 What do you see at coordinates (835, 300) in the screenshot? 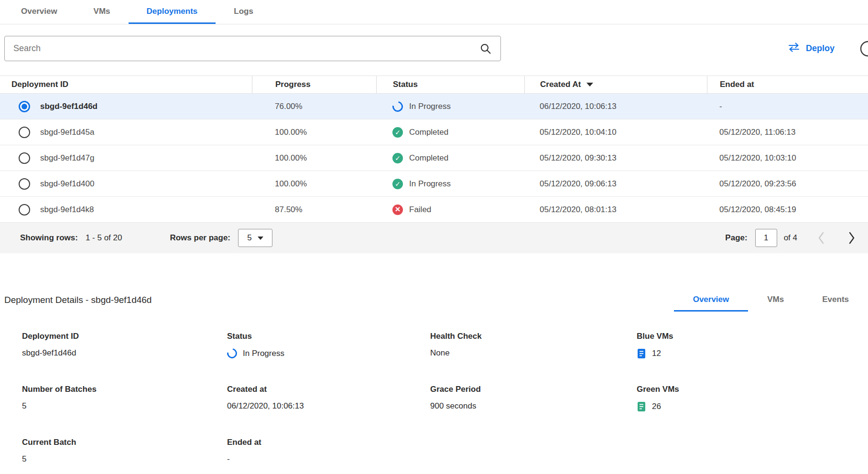
I see `details-tab-events: Events` at bounding box center [835, 300].